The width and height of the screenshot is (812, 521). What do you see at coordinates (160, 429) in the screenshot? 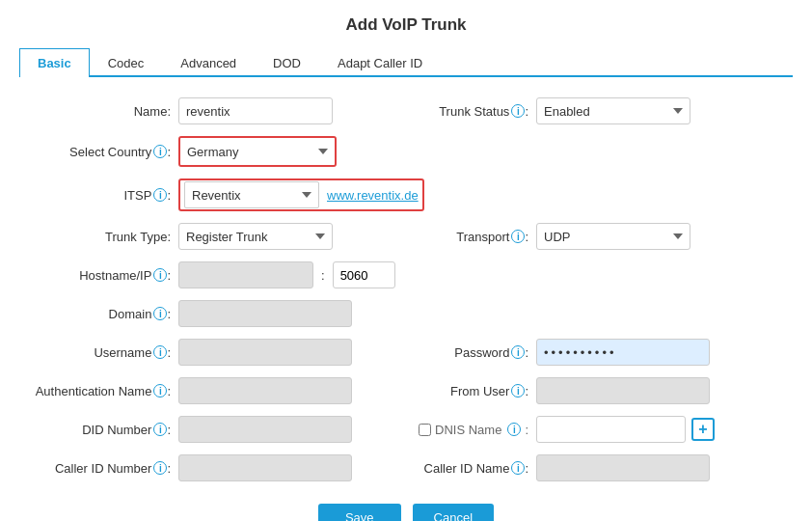
I see `did-number-info-icon: i` at bounding box center [160, 429].